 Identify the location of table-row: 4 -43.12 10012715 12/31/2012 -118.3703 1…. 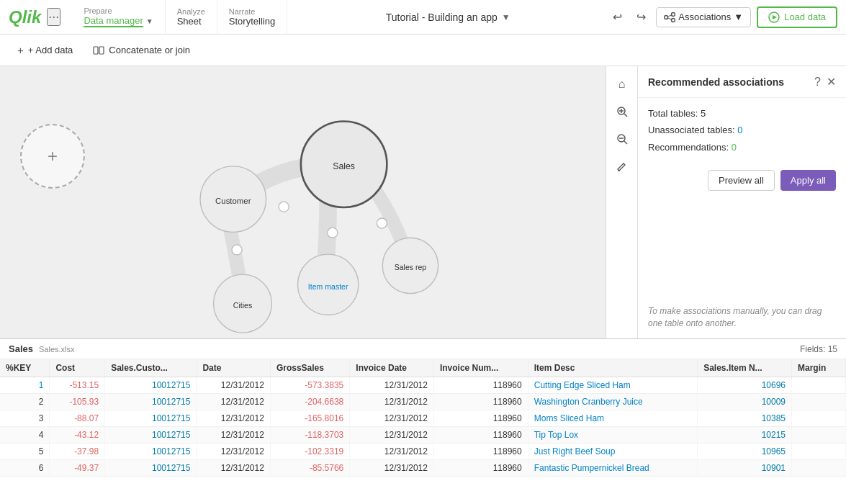
(423, 435).